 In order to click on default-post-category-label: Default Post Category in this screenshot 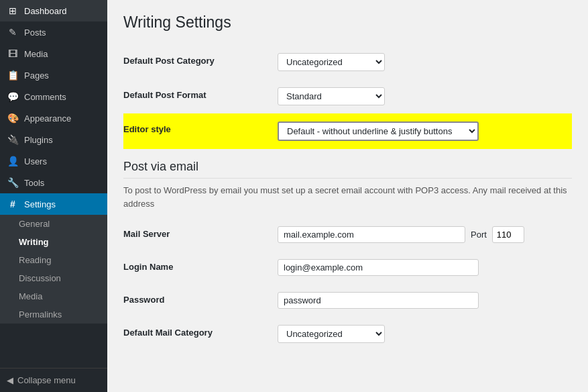, I will do `click(197, 62)`.